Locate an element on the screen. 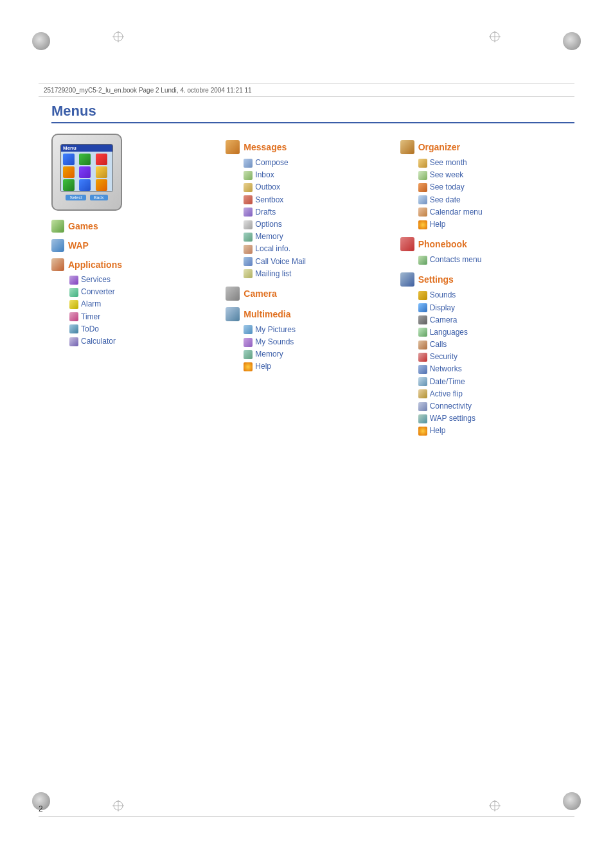 This screenshot has height=868, width=613. mm-help-icon is located at coordinates (248, 367).